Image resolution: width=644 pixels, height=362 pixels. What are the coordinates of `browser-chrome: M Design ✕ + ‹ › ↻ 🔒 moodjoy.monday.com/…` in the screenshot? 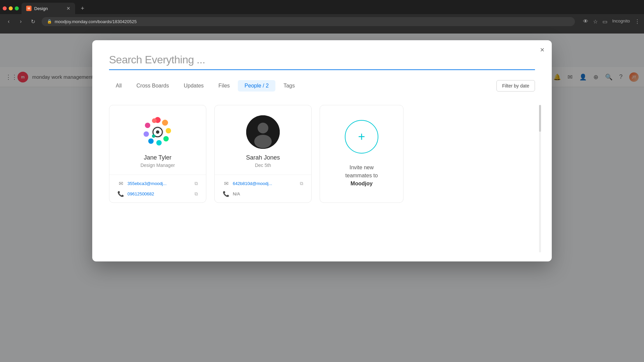 It's located at (322, 17).